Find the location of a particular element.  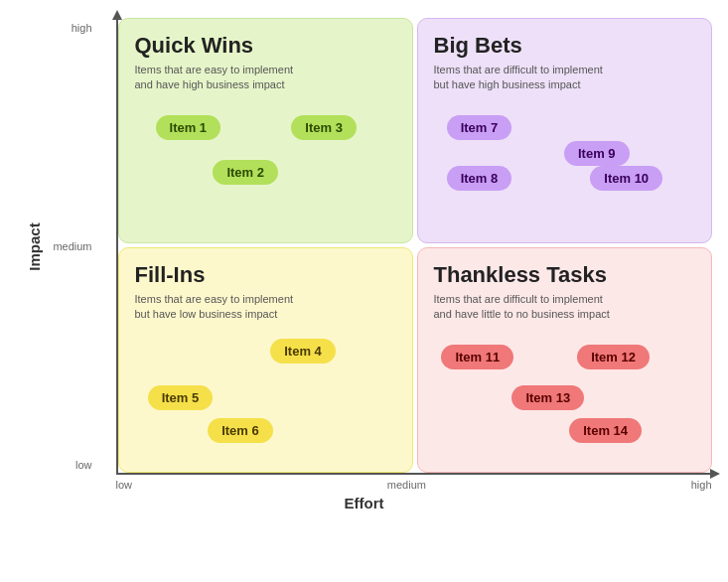

x-axis-labels: low medium high is located at coordinates (414, 485).